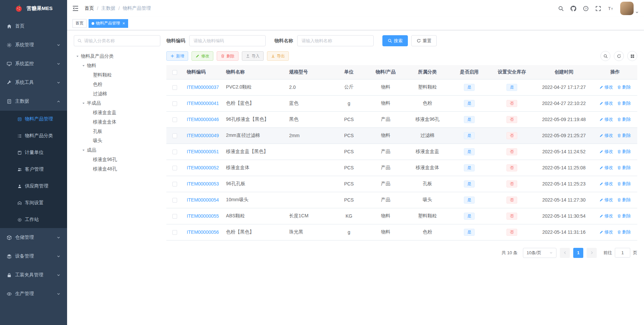 This screenshot has height=325, width=644. I want to click on tree-node: 塑料颗粒, so click(117, 75).